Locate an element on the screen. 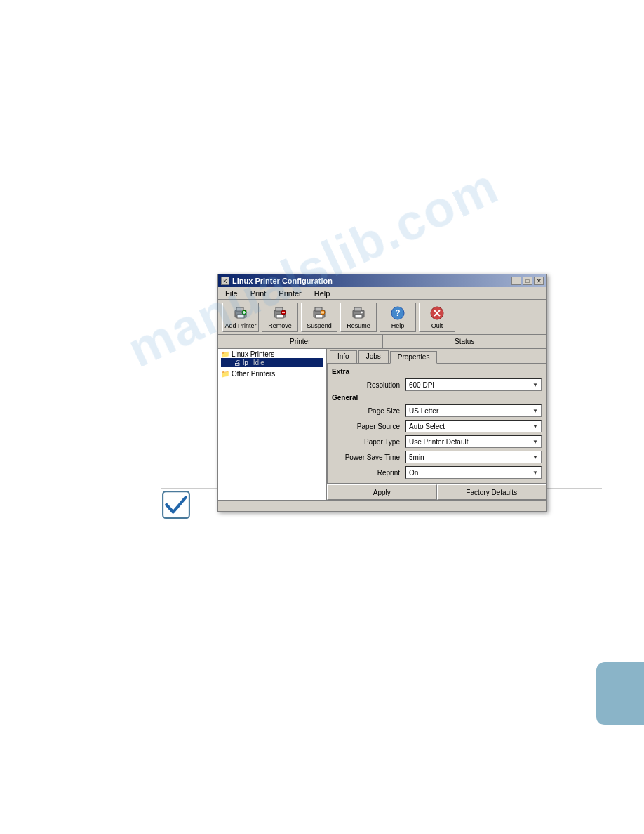  resume-label: Resume is located at coordinates (358, 326).